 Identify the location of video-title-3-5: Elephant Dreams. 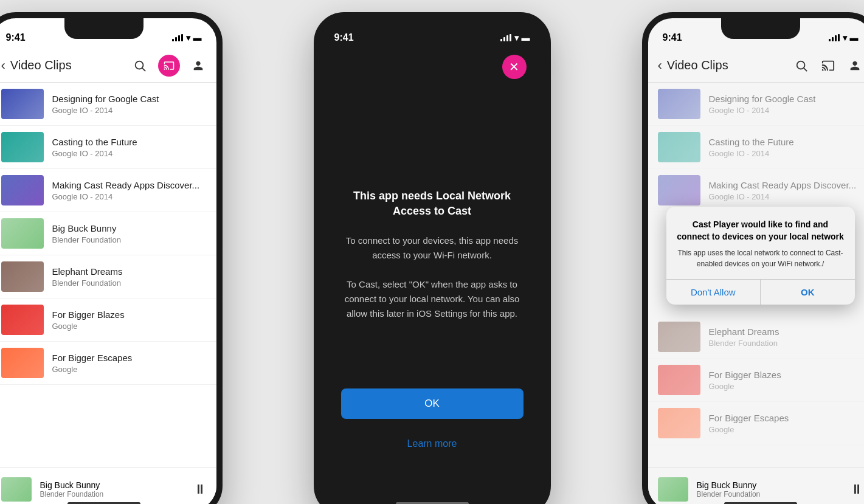
(786, 332).